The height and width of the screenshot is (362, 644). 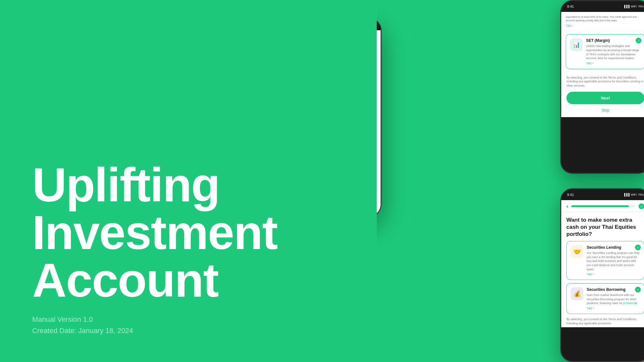 I want to click on time-right-top: 9:41, so click(x=571, y=6).